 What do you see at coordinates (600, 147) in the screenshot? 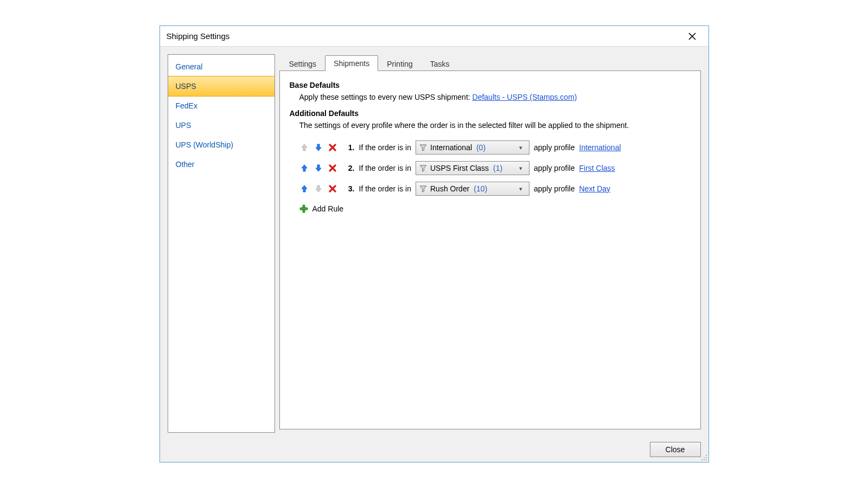
I see `profile-link: International` at bounding box center [600, 147].